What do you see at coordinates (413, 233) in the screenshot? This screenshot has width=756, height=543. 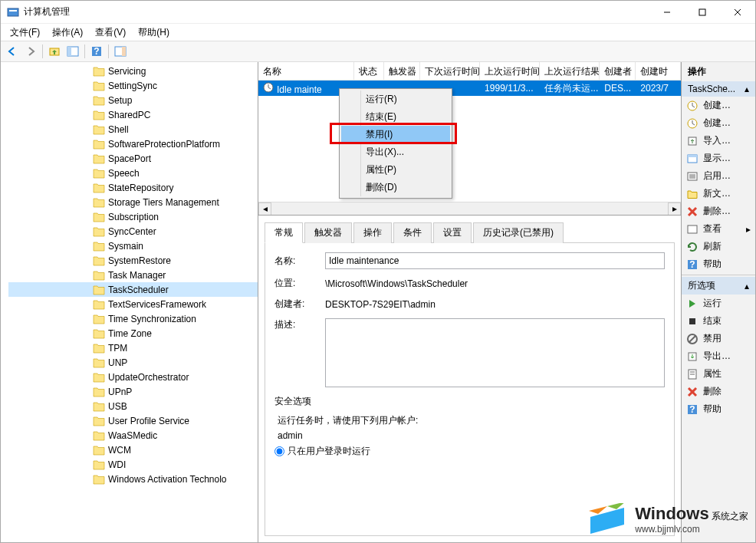 I see `tab-条件: 条件` at bounding box center [413, 233].